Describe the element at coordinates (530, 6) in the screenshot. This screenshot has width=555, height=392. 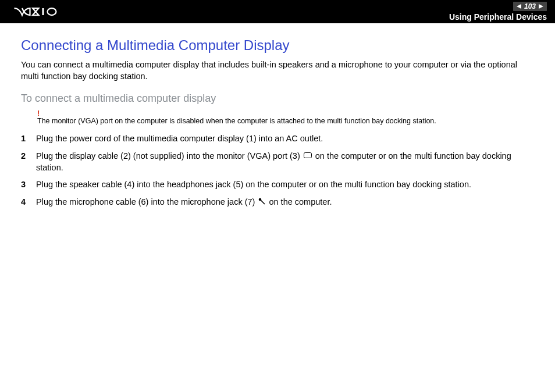
I see `page-nav: 103` at that location.